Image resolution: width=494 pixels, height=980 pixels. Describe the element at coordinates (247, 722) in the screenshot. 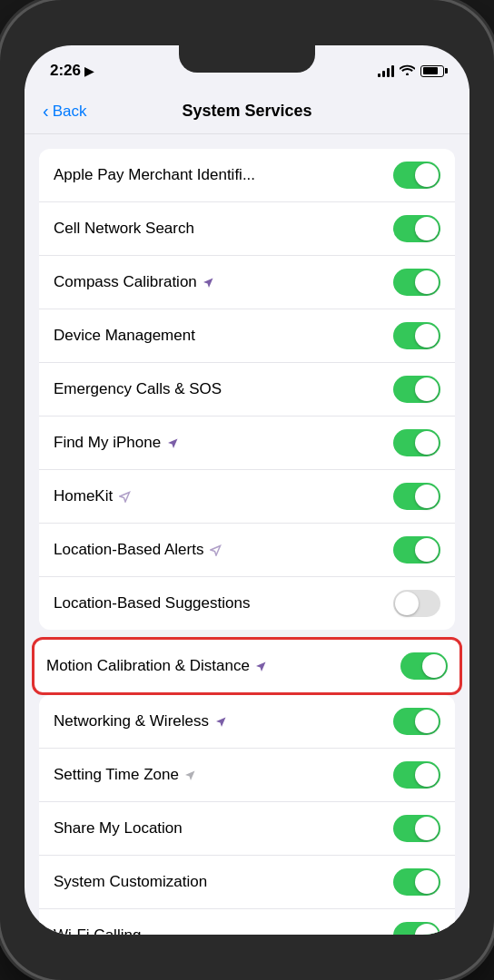

I see `settings-row-networking-wireless: Networking & Wireless` at that location.